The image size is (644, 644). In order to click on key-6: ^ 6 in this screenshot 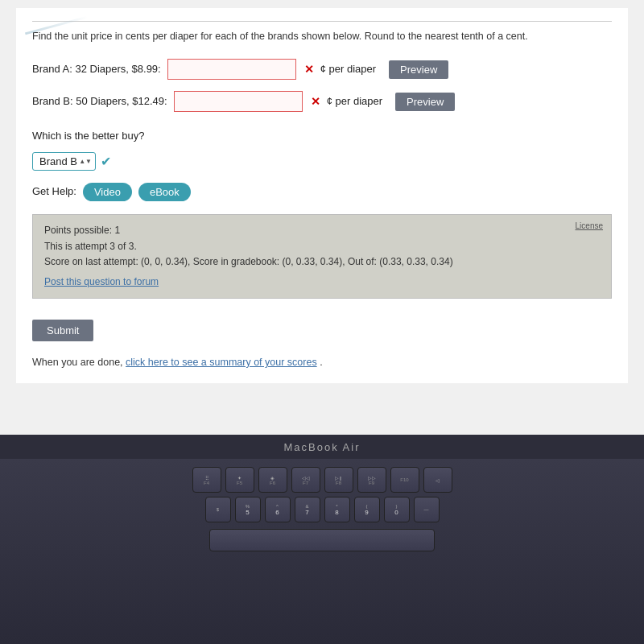, I will do `click(278, 510)`.